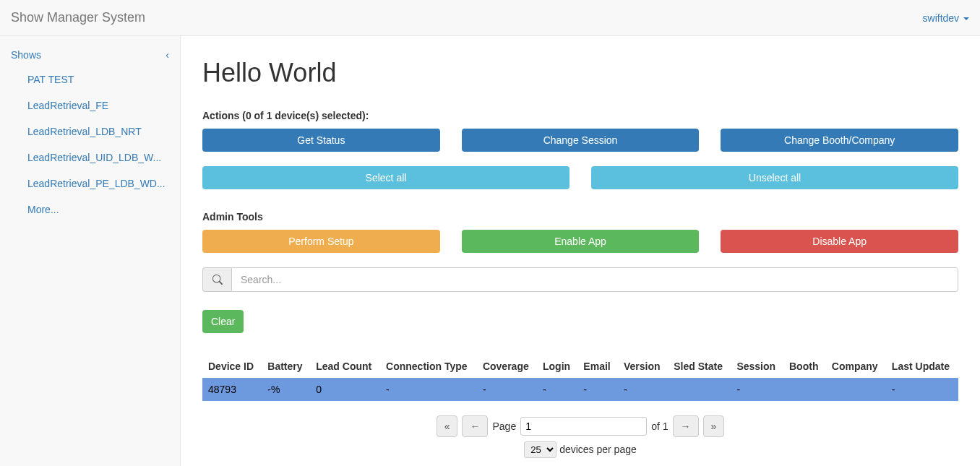 The image size is (980, 466). I want to click on th-session: Session, so click(757, 366).